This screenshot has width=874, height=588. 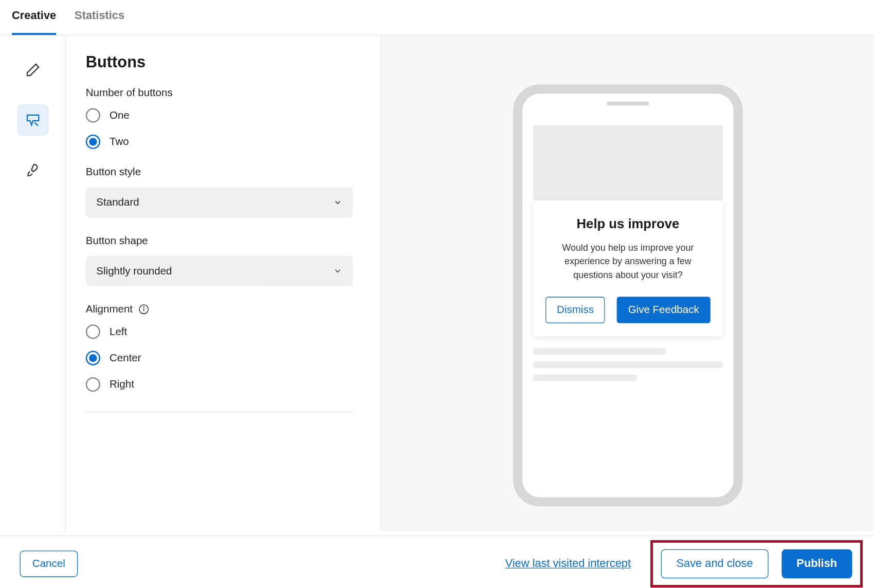 What do you see at coordinates (33, 70) in the screenshot?
I see `edit-icon` at bounding box center [33, 70].